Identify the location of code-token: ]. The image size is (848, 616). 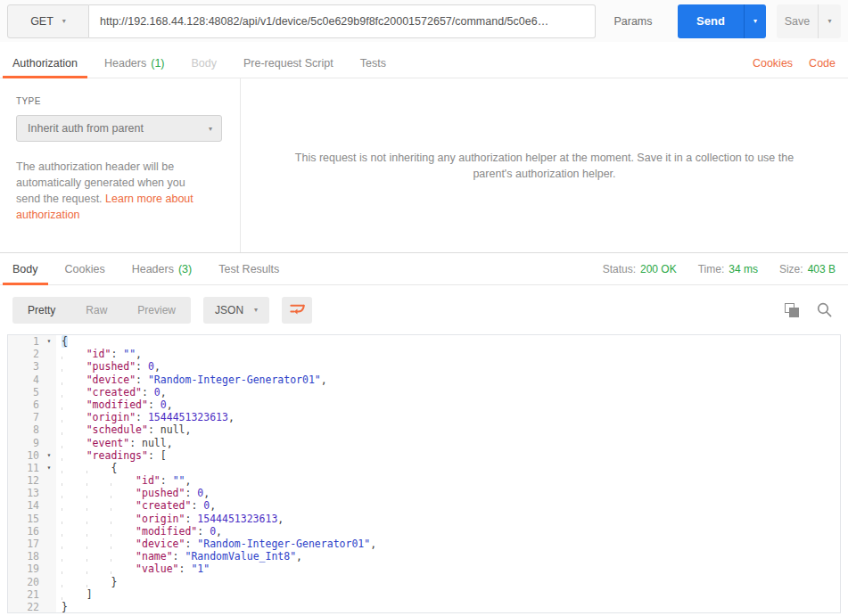
(89, 595).